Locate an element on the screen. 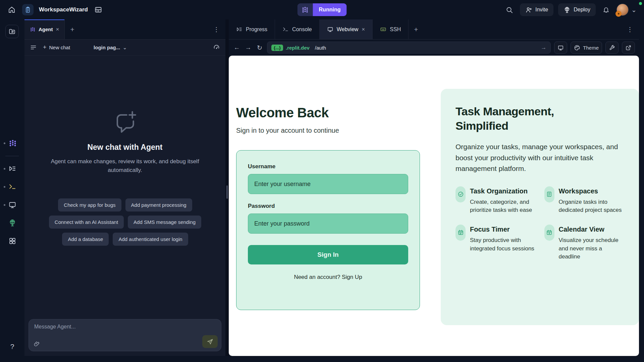 This screenshot has width=644, height=362. send-button is located at coordinates (210, 342).